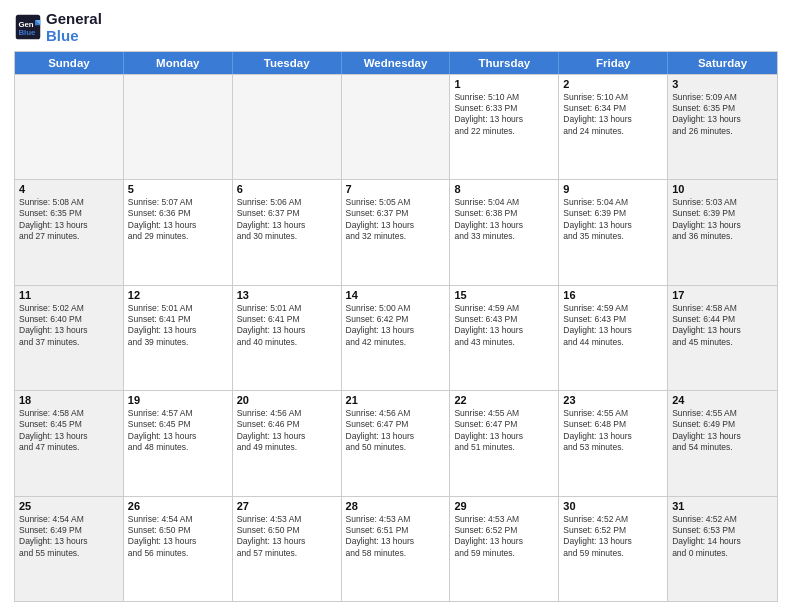  Describe the element at coordinates (613, 506) in the screenshot. I see `day-number: 30` at that location.